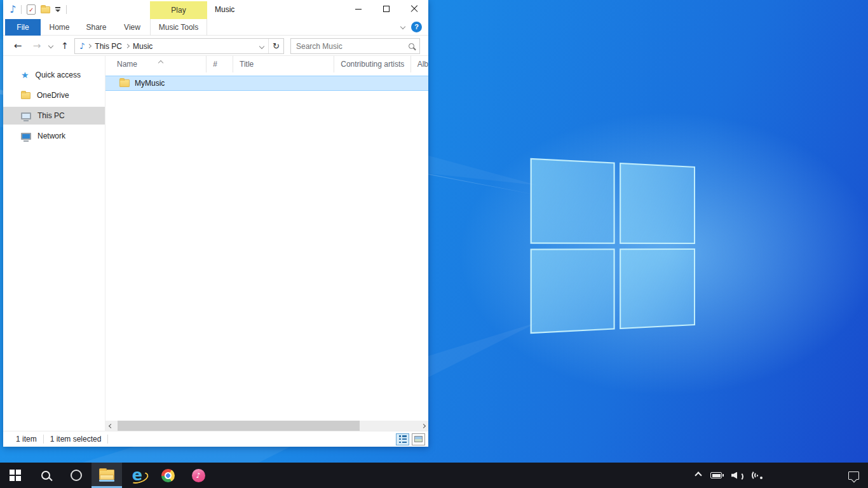 The image size is (868, 488). What do you see at coordinates (216, 438) in the screenshot?
I see `status-bar: 1 item 1 item selected` at bounding box center [216, 438].